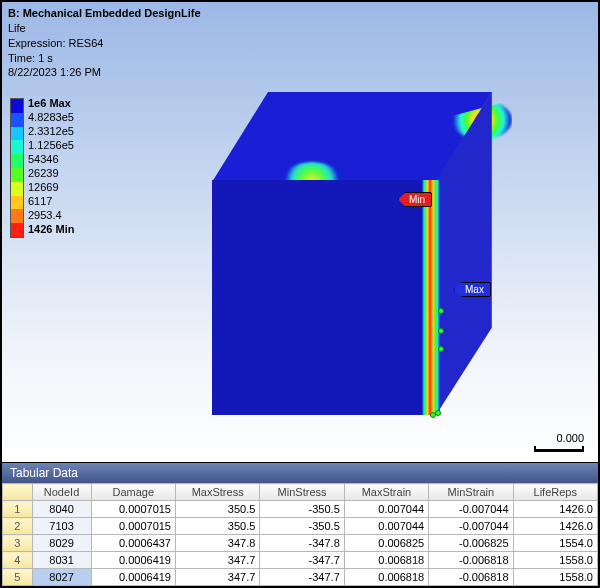 The height and width of the screenshot is (588, 600). I want to click on legend-labels: 1e6 Max 4.8283e5 2.3312e5 1.1256e5 54346…, so click(51, 168).